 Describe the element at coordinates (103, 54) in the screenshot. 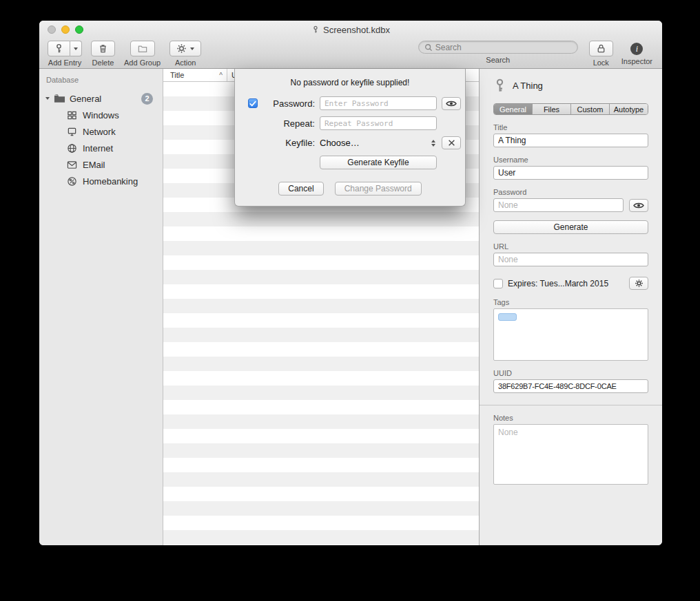

I see `toolbar-item-delete: Delete` at that location.